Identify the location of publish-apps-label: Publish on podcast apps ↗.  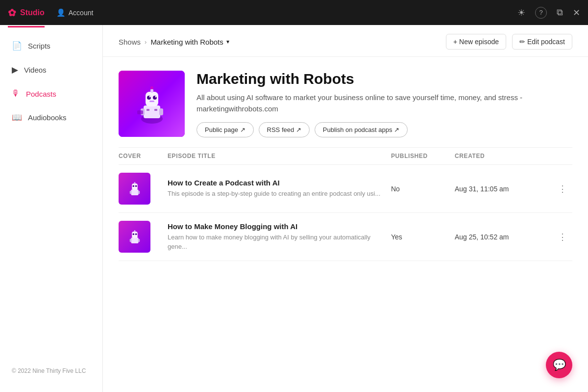
(361, 130).